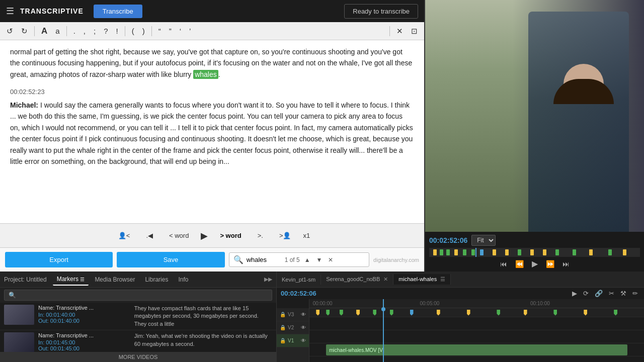 This screenshot has height=362, width=644. I want to click on fit-dropdown: Fit, so click(484, 240).